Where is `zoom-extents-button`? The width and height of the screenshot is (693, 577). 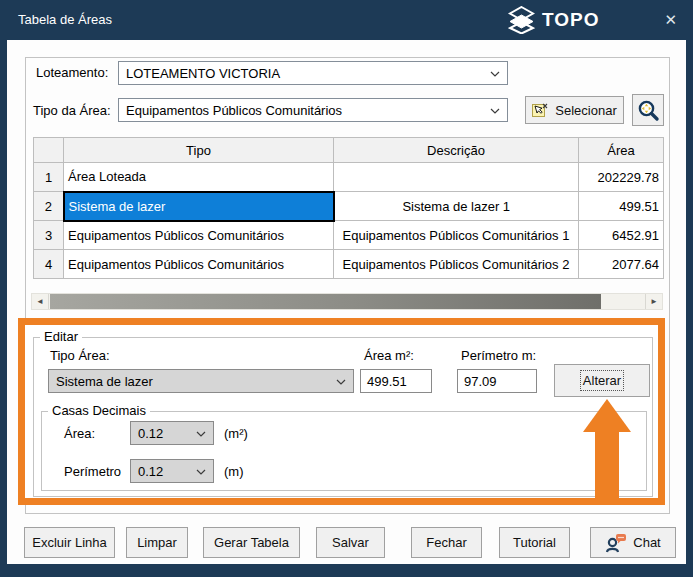
zoom-extents-button is located at coordinates (648, 110).